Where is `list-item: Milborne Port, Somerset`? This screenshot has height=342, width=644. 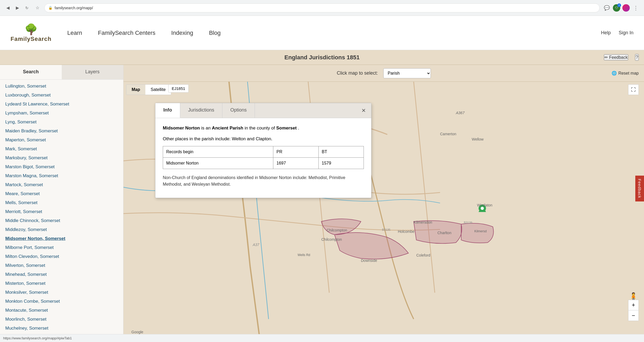 list-item: Milborne Port, Somerset is located at coordinates (62, 248).